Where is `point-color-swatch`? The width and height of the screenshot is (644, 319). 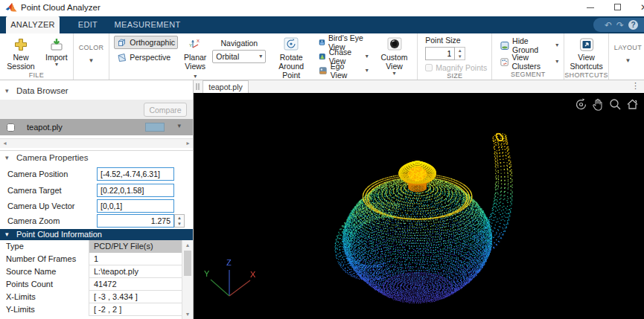 point-color-swatch is located at coordinates (155, 127).